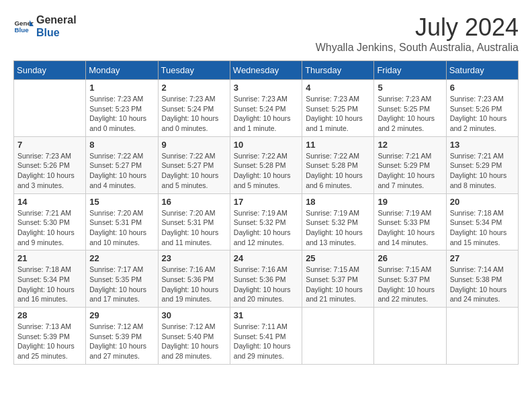  Describe the element at coordinates (410, 165) in the screenshot. I see `calendar-cell: 12Sunrise: 7:21 AMSunset: 5:29 PMDayligh…` at that location.